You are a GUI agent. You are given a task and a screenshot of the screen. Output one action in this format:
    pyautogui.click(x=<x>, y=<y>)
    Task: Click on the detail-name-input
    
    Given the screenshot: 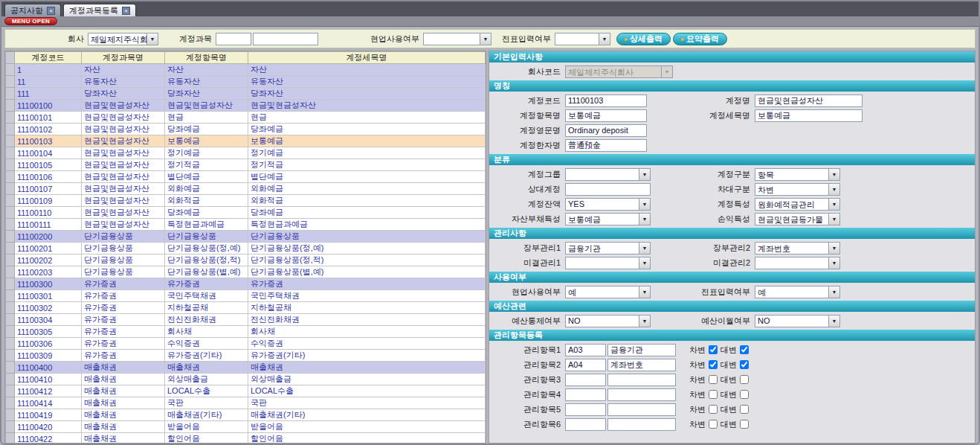 What is the action you would take?
    pyautogui.click(x=809, y=116)
    